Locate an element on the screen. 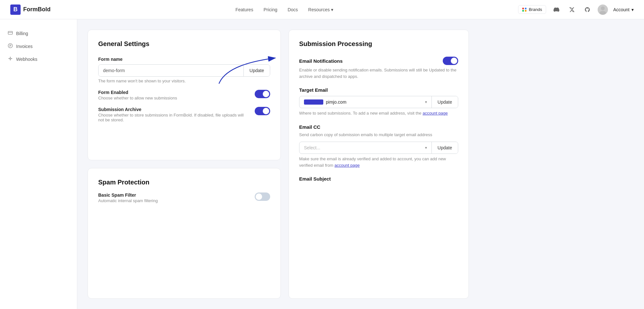  basic-spam-slider is located at coordinates (262, 197).